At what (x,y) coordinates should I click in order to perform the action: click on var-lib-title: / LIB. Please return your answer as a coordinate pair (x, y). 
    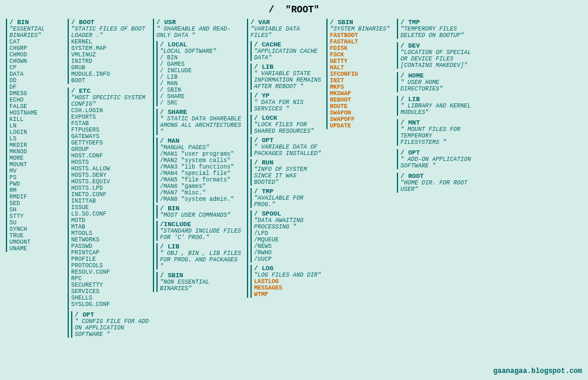
    Looking at the image, I should click on (289, 67).